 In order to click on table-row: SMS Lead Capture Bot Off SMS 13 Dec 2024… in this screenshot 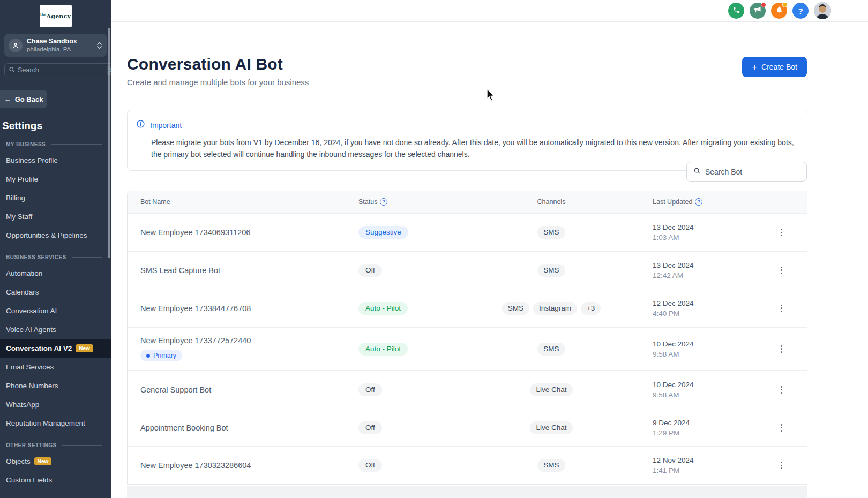, I will do `click(467, 270)`.